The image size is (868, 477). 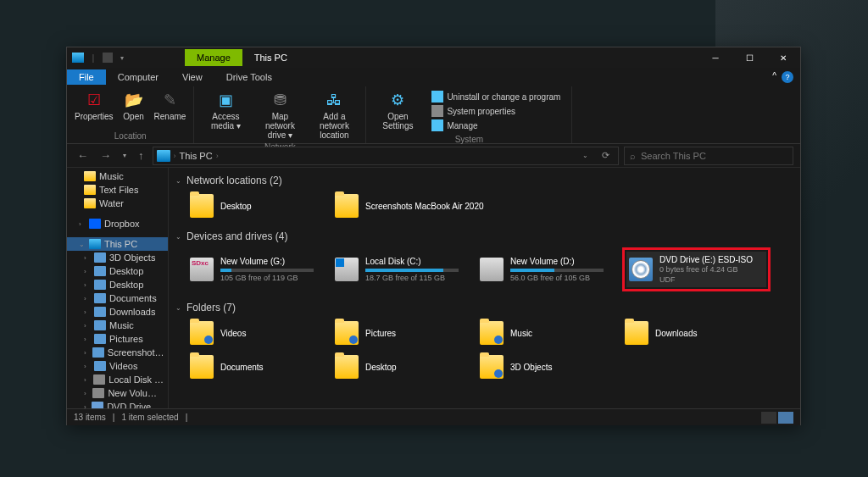 What do you see at coordinates (434, 77) in the screenshot?
I see `ribbon-tabs: File Computer View Drive Tools ^ ?` at bounding box center [434, 77].